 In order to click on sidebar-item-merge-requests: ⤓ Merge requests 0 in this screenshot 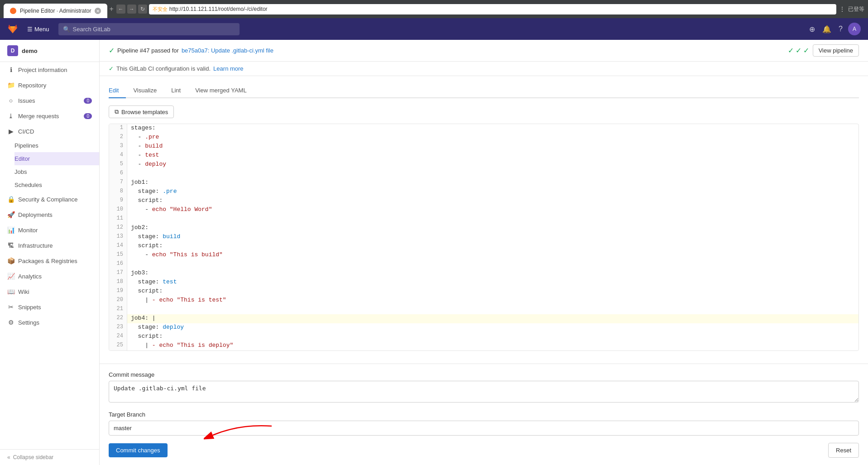, I will do `click(50, 116)`.